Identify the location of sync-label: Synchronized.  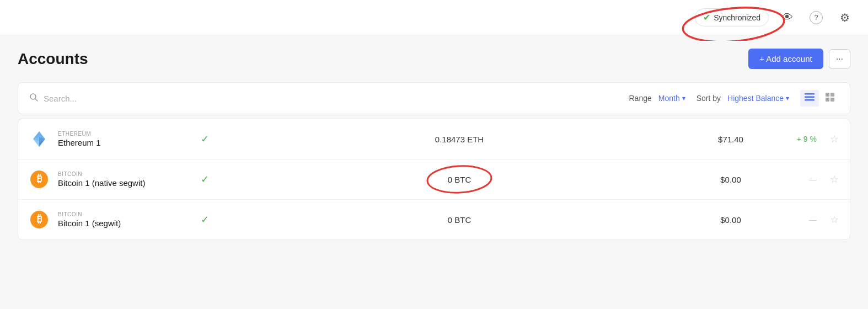
(737, 18).